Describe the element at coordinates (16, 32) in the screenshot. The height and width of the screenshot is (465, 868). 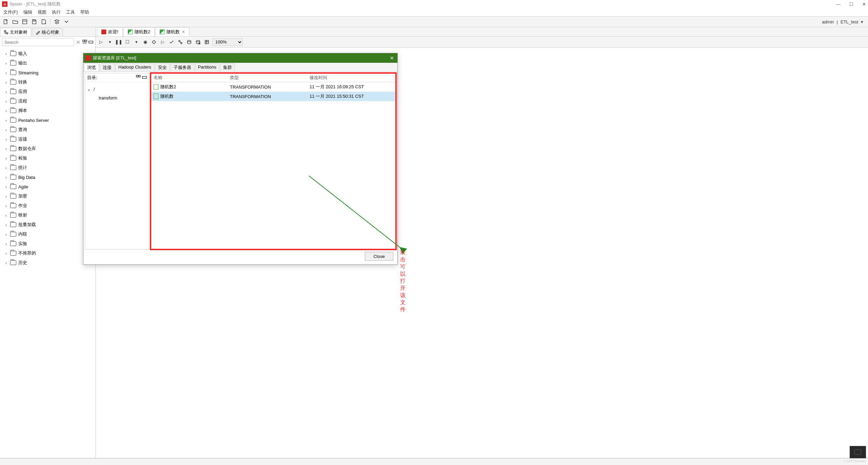
I see `tab-main-tree: 主对象树` at that location.